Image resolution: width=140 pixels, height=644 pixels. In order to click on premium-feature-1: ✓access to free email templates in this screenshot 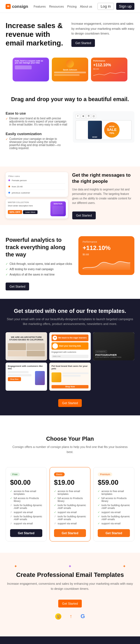, I will do `click(114, 493)`.